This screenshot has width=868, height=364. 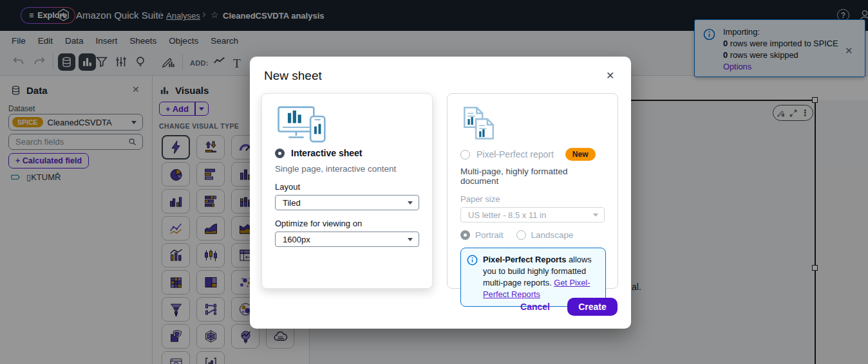 What do you see at coordinates (465, 235) in the screenshot?
I see `portrait-radio` at bounding box center [465, 235].